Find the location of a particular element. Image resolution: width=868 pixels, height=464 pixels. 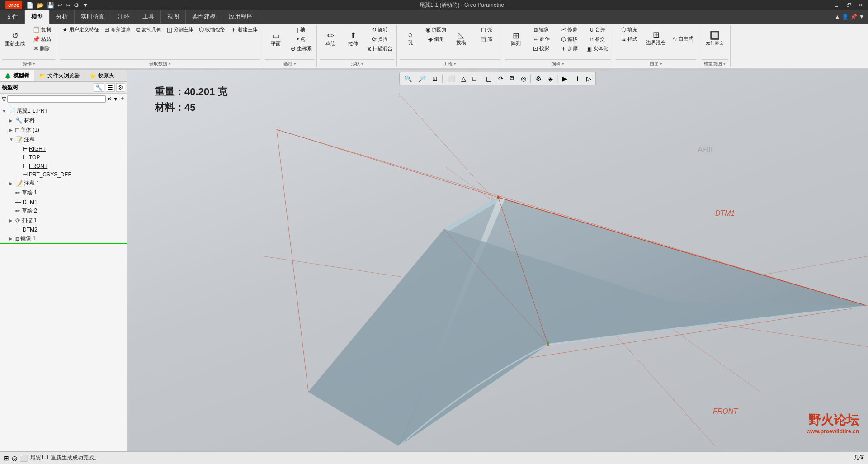

regenerate-button: ↺ 重新生成 is located at coordinates (15, 39).